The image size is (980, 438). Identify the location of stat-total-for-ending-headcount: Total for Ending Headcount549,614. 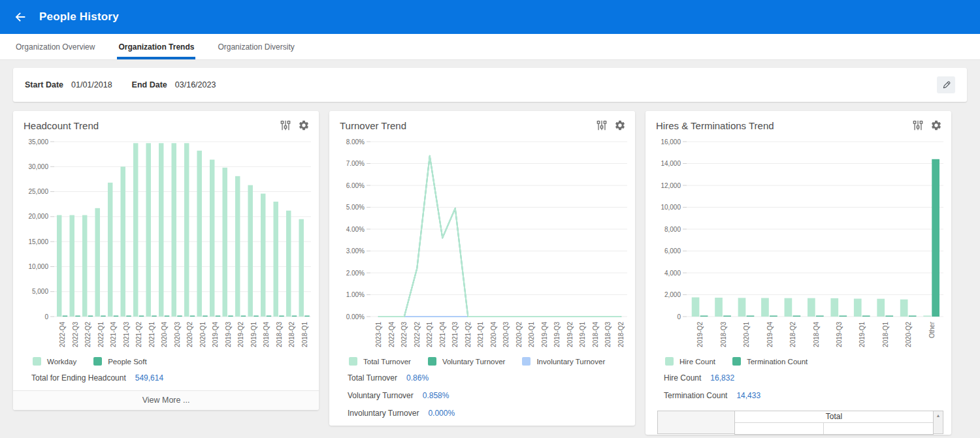
(170, 378).